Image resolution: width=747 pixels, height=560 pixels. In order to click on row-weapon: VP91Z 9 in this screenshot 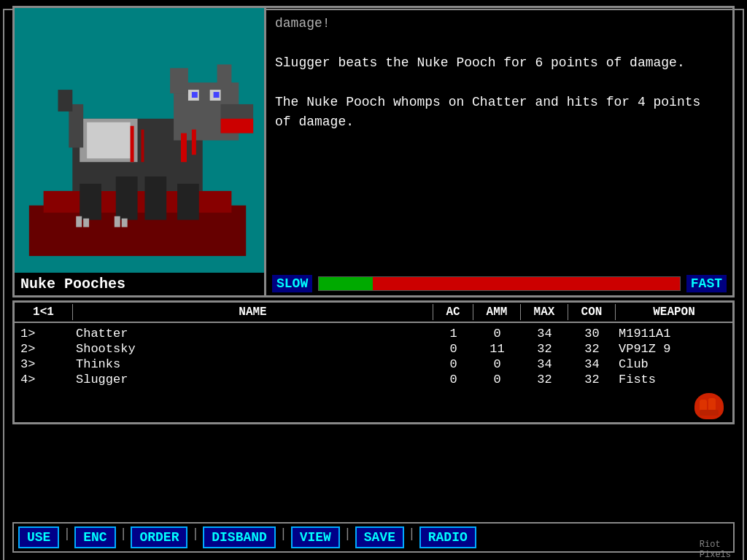, I will do `click(674, 349)`.